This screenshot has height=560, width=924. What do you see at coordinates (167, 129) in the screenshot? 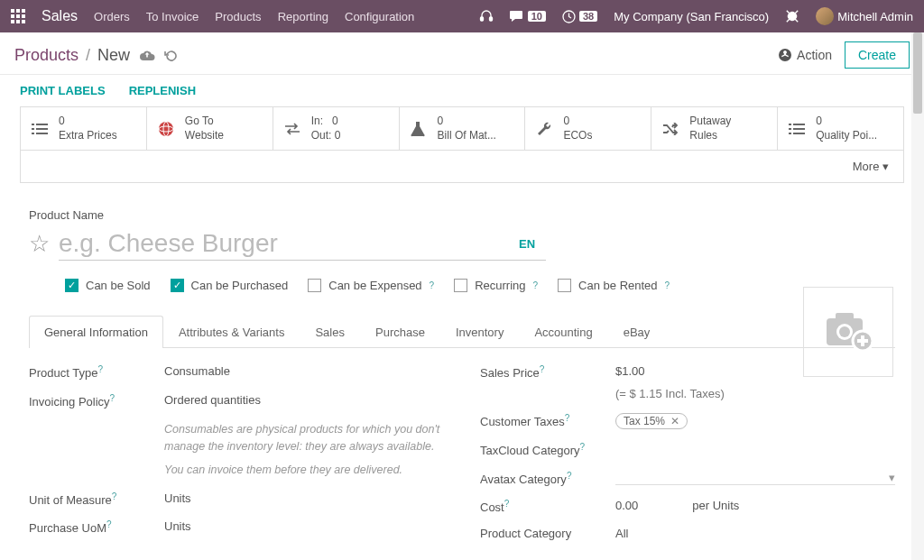
I see `globe-icon` at bounding box center [167, 129].